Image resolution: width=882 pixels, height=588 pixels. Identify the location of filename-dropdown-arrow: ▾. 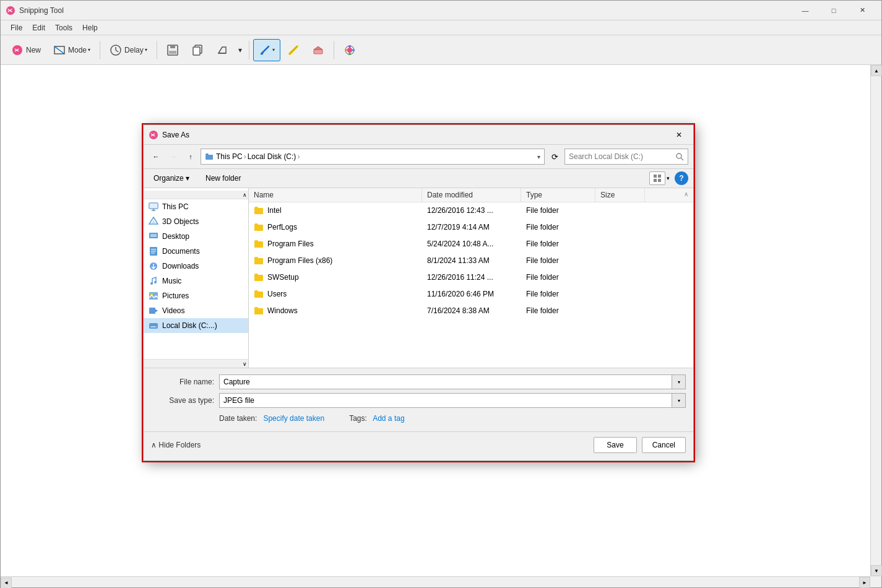
(679, 382).